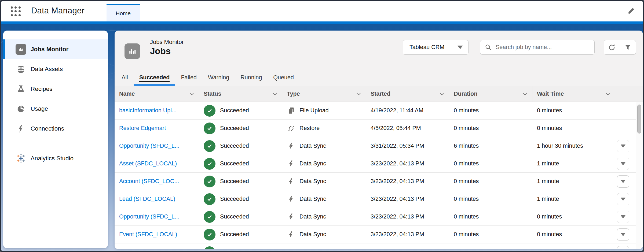  I want to click on tab-all: All, so click(125, 78).